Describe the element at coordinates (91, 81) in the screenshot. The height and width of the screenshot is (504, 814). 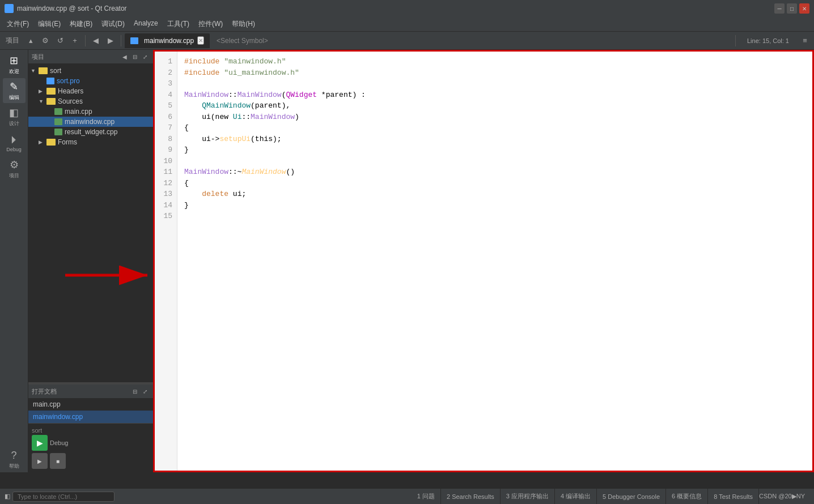
I see `tree-item: sort.pro` at that location.